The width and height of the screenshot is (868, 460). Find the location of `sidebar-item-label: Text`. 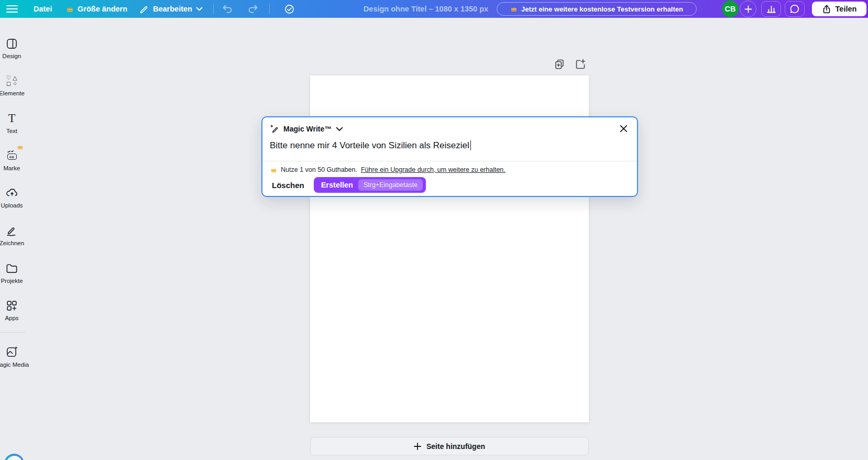

sidebar-item-label: Text is located at coordinates (12, 131).